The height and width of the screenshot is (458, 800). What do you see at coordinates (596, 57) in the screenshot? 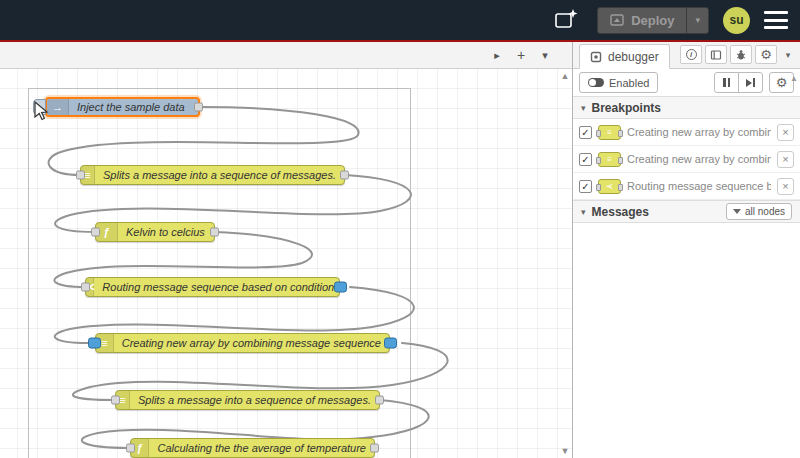
I see `debugger-tab-icon` at bounding box center [596, 57].